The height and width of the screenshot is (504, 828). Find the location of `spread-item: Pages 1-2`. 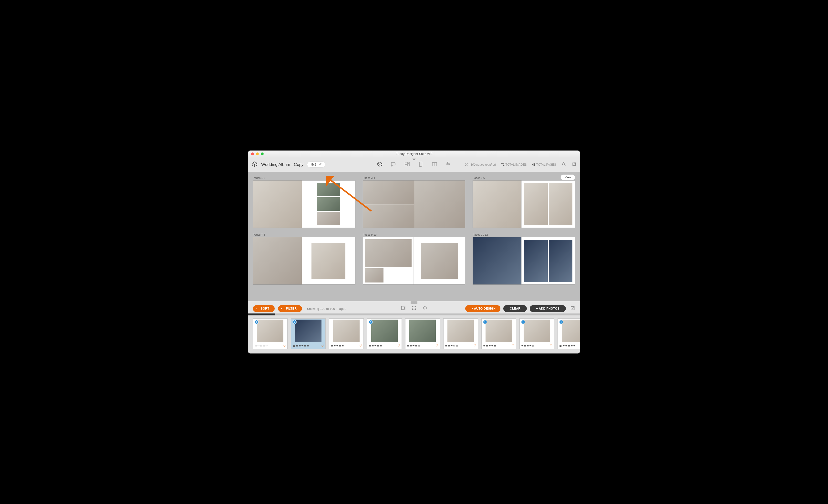

spread-item: Pages 1-2 is located at coordinates (304, 202).